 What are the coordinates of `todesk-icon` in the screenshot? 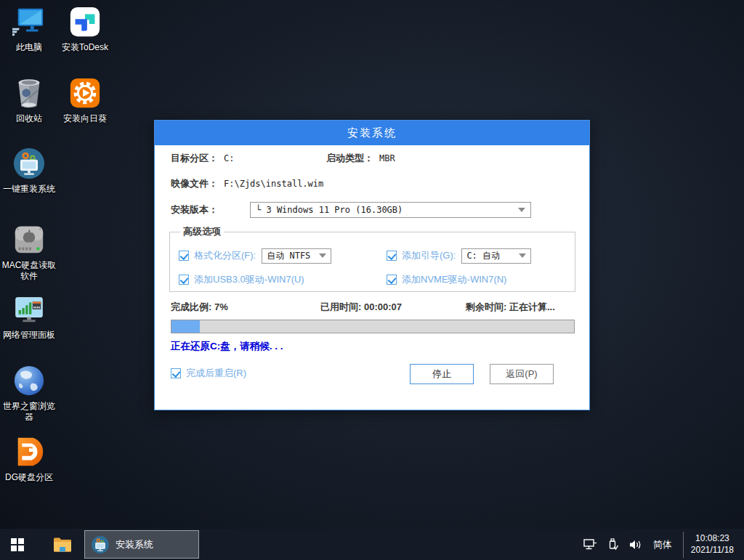 It's located at (85, 22).